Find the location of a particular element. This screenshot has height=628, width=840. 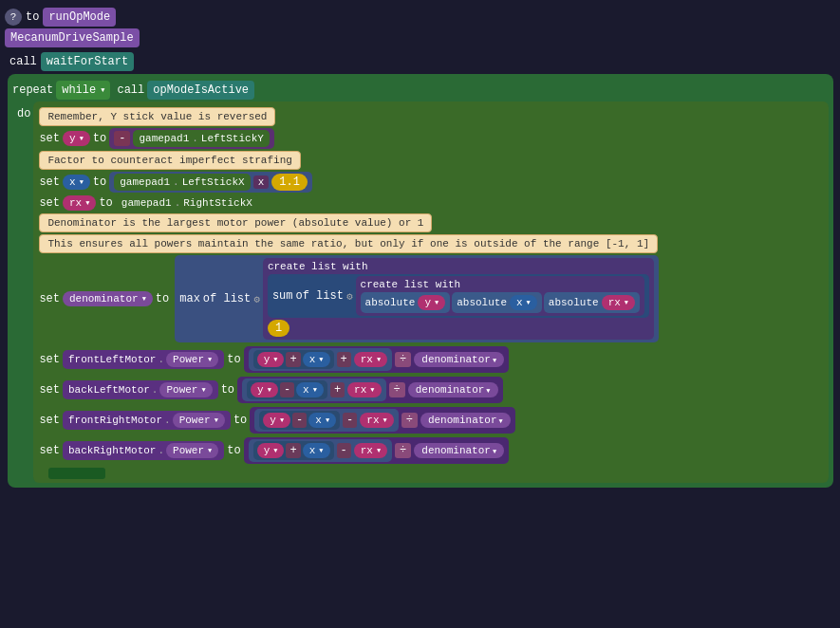

br-yx: y + x is located at coordinates (294, 451).